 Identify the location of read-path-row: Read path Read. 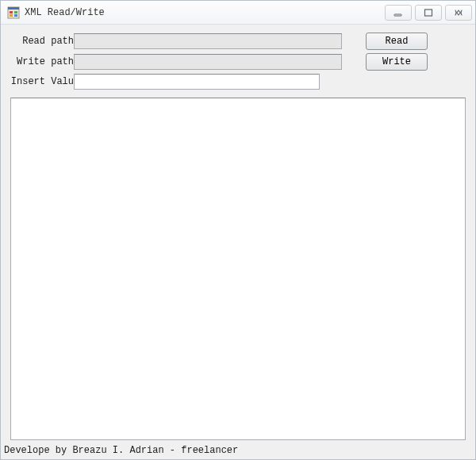
(238, 41).